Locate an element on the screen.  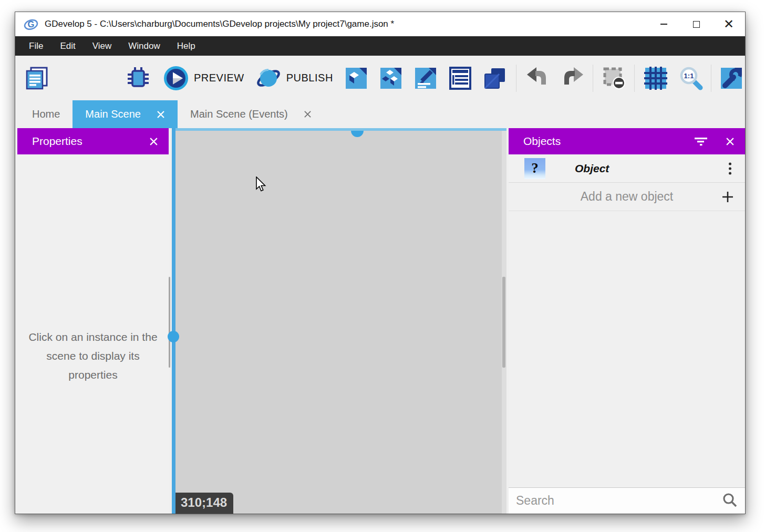
properties-body: Click on an instance in the scene to dis… is located at coordinates (93, 334).